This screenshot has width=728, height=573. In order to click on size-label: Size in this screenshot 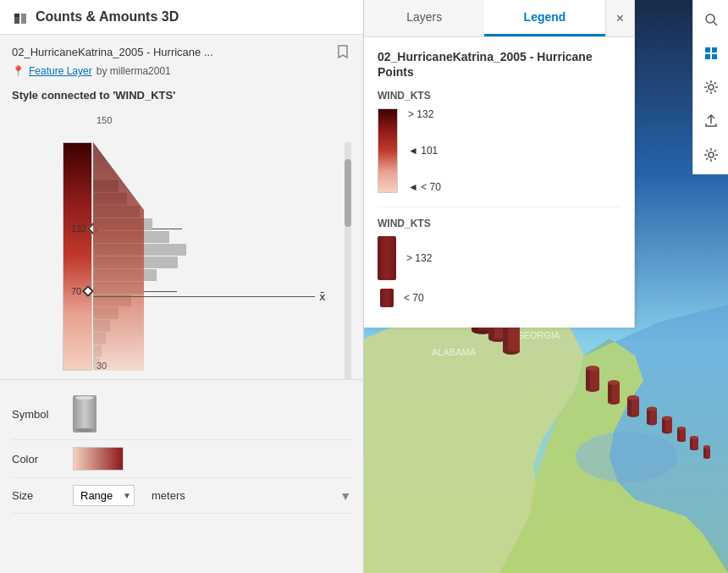, I will do `click(37, 496)`.